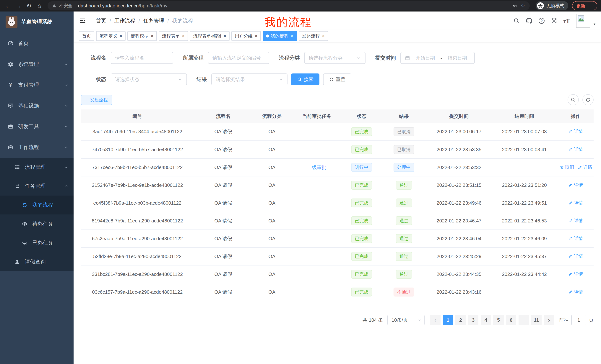 This screenshot has height=364, width=601. I want to click on update-label: 更新, so click(581, 6).